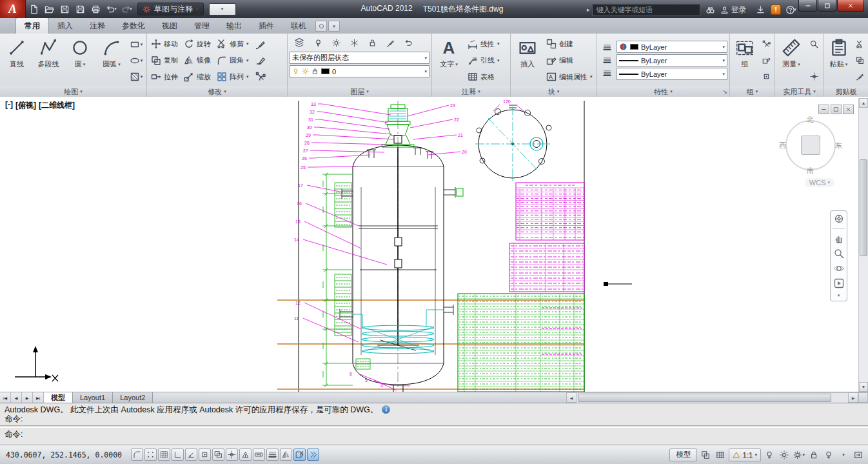 The height and width of the screenshot is (464, 868). I want to click on erase-button, so click(261, 61).